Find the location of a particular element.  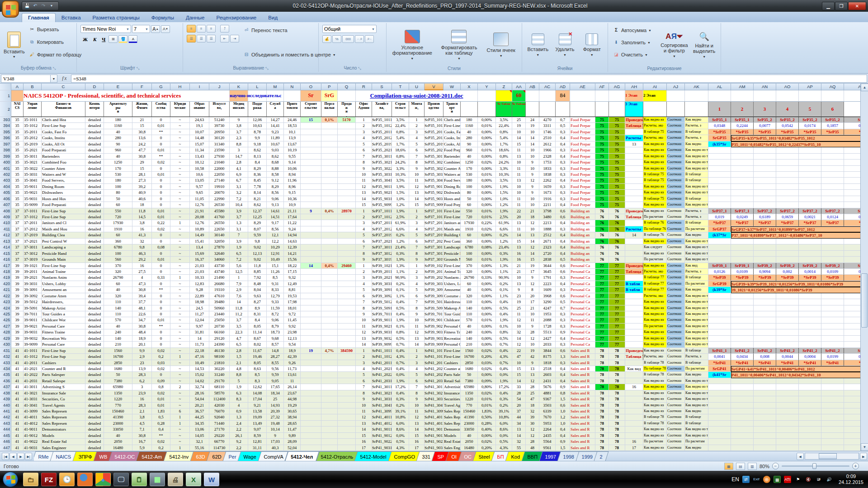

cell-D426: detailed is located at coordinates (95, 320).